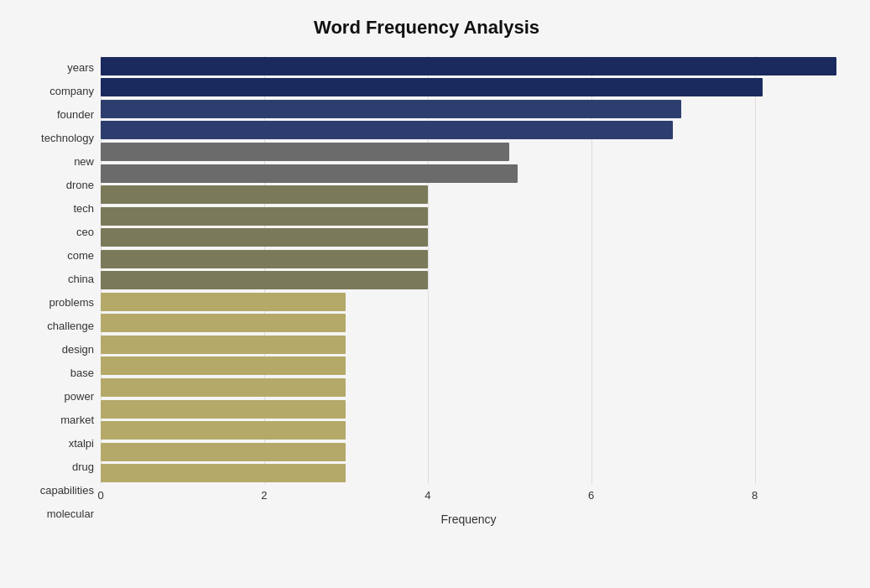 Image resolution: width=870 pixels, height=588 pixels. I want to click on y-label: capabilities, so click(55, 490).